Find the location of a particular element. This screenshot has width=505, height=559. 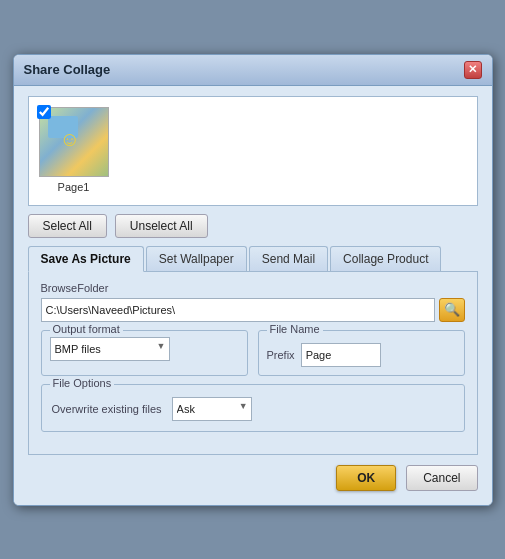

prefix-label: Prefix is located at coordinates (281, 355).